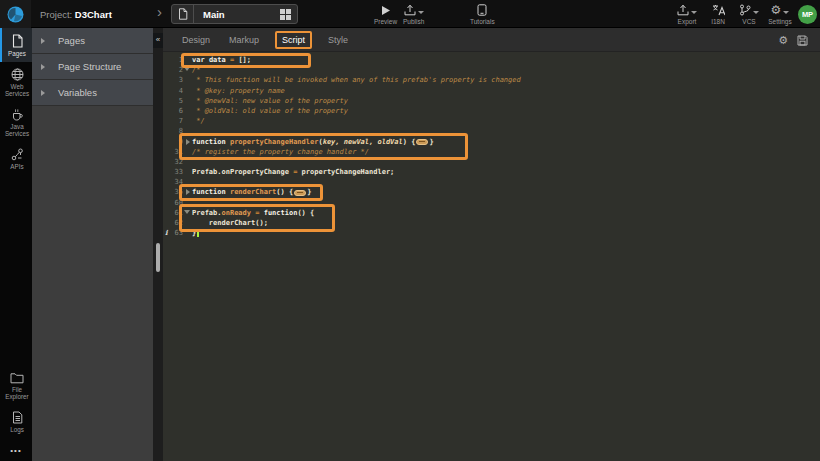  I want to click on gutter-line-number: 62, so click(177, 223).